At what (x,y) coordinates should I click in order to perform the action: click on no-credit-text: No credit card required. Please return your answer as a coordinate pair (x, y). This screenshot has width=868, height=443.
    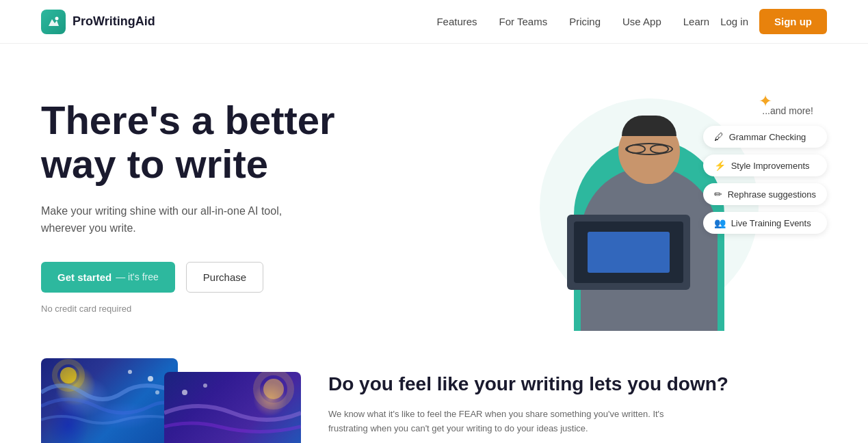
    Looking at the image, I should click on (256, 309).